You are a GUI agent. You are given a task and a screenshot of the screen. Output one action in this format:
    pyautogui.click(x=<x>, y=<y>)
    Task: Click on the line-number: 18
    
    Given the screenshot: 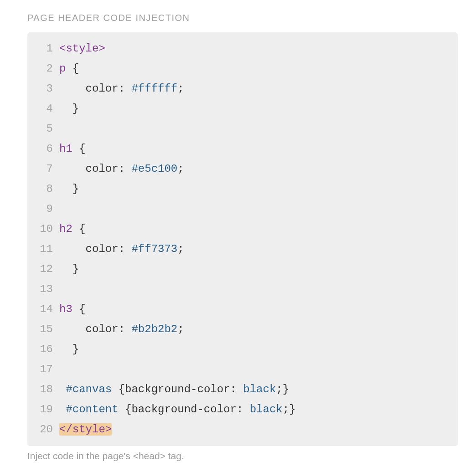 What is the action you would take?
    pyautogui.click(x=43, y=390)
    